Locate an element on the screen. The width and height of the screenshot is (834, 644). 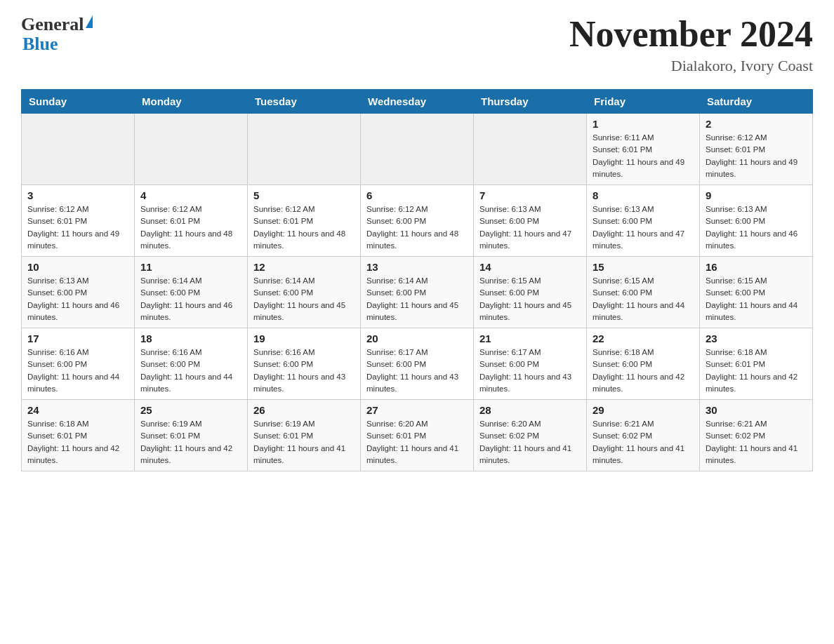
logo-blue-text: Blue is located at coordinates (41, 44).